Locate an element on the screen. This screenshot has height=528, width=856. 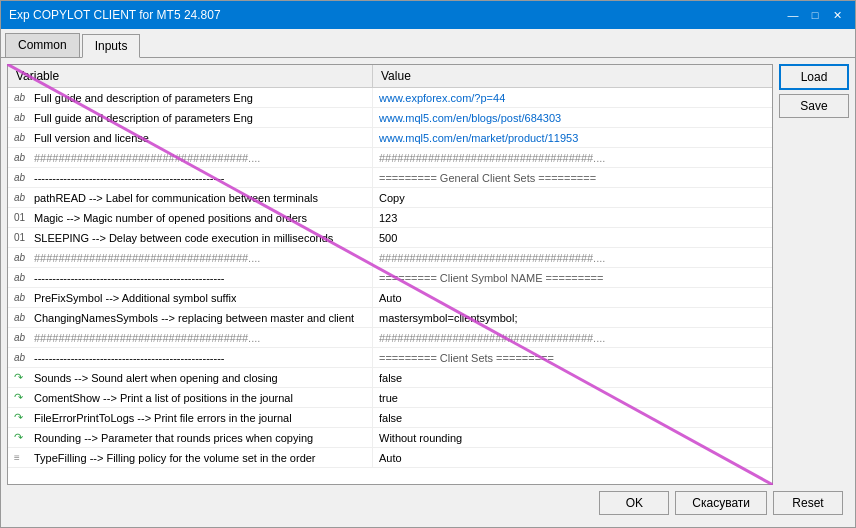
variable-cell: abFull version and license is located at coordinates (190, 138).